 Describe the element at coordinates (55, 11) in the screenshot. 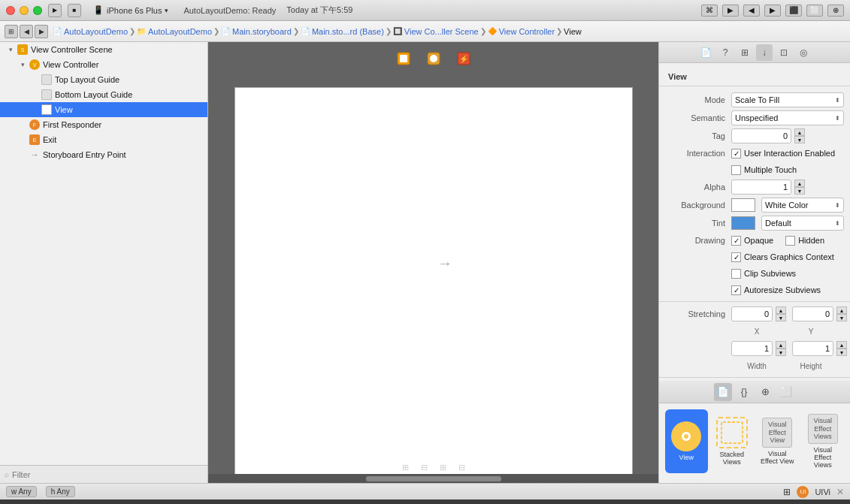

I see `play-button: ▶` at that location.